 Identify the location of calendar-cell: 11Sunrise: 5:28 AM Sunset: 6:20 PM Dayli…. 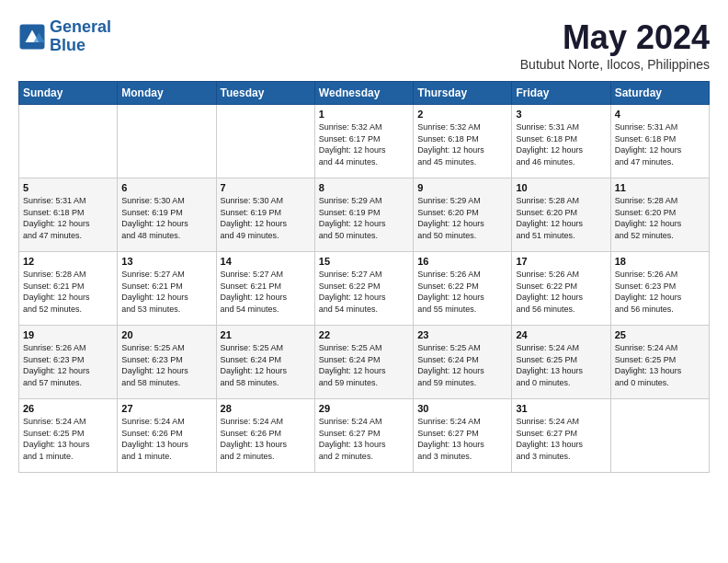
(660, 215).